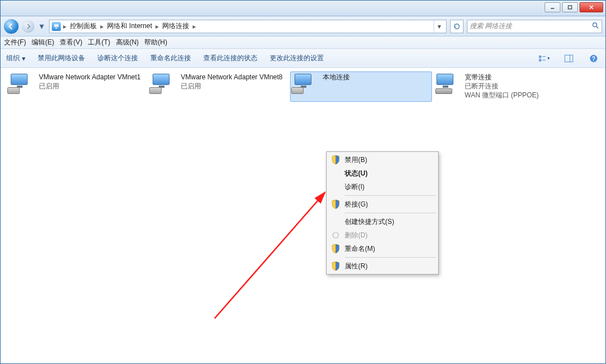 The height and width of the screenshot is (364, 606). I want to click on connection-item: VMware Network Adapter VMnet1 已启用, so click(77, 87).